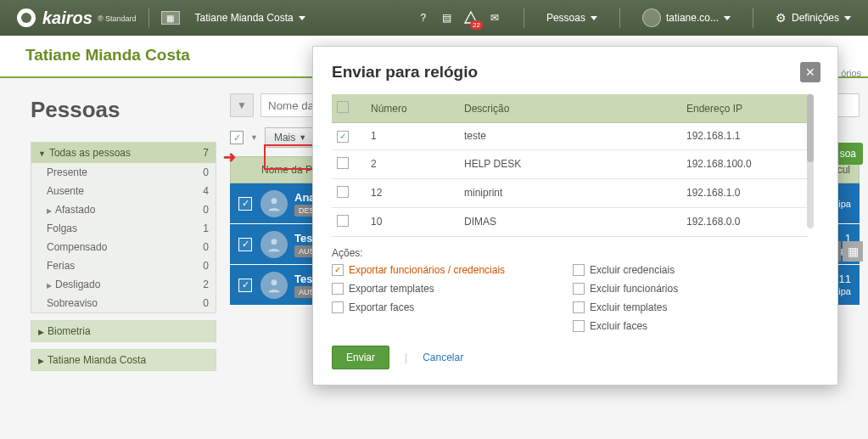 This screenshot has height=439, width=868. Describe the element at coordinates (686, 18) in the screenshot. I see `account-menu: tatiane.co...` at that location.